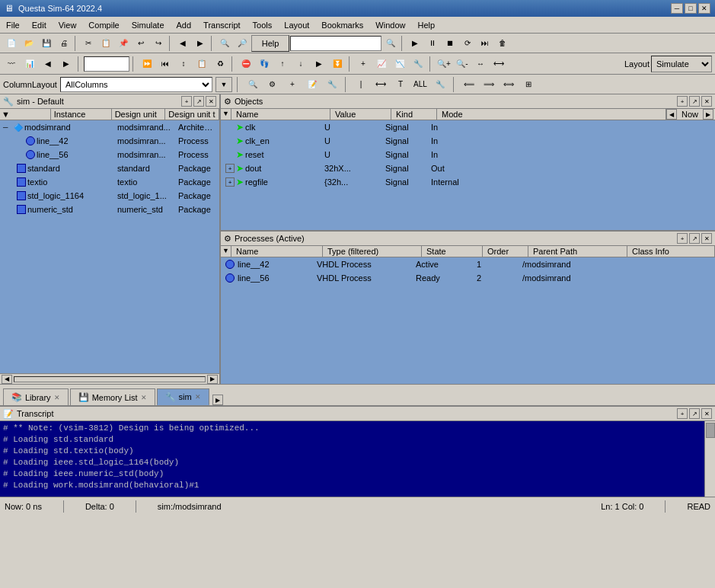 The height and width of the screenshot is (588, 715). I want to click on proc-col-type: Type (filtered), so click(372, 251).